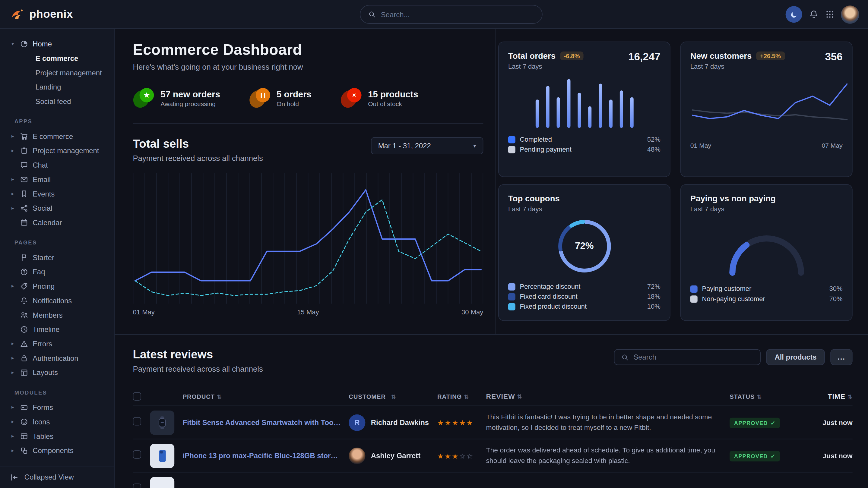 This screenshot has height=488, width=868. What do you see at coordinates (701, 145) in the screenshot?
I see `x-tick: 01 May` at bounding box center [701, 145].